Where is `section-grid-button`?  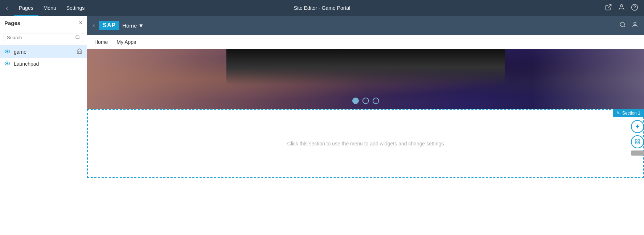
section-grid-button is located at coordinates (637, 142).